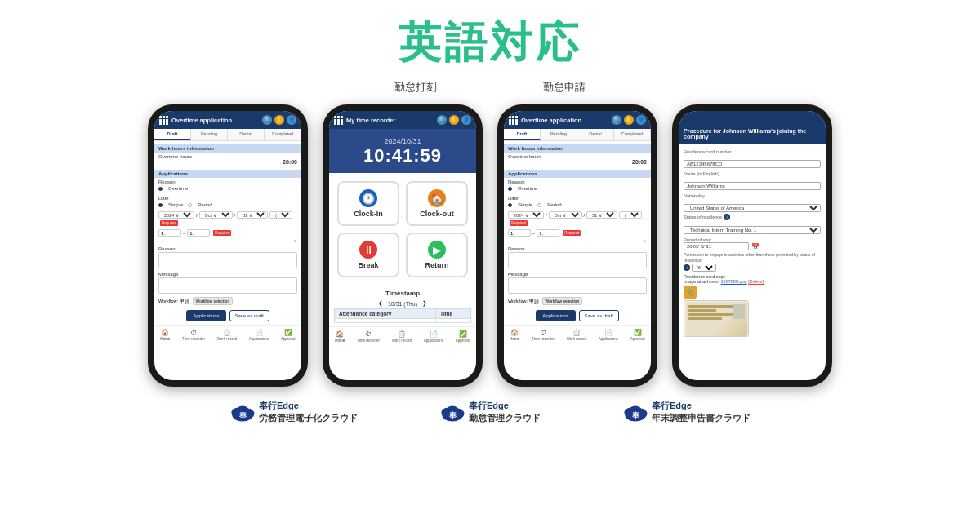  Describe the element at coordinates (752, 186) in the screenshot. I see `name-input` at that location.